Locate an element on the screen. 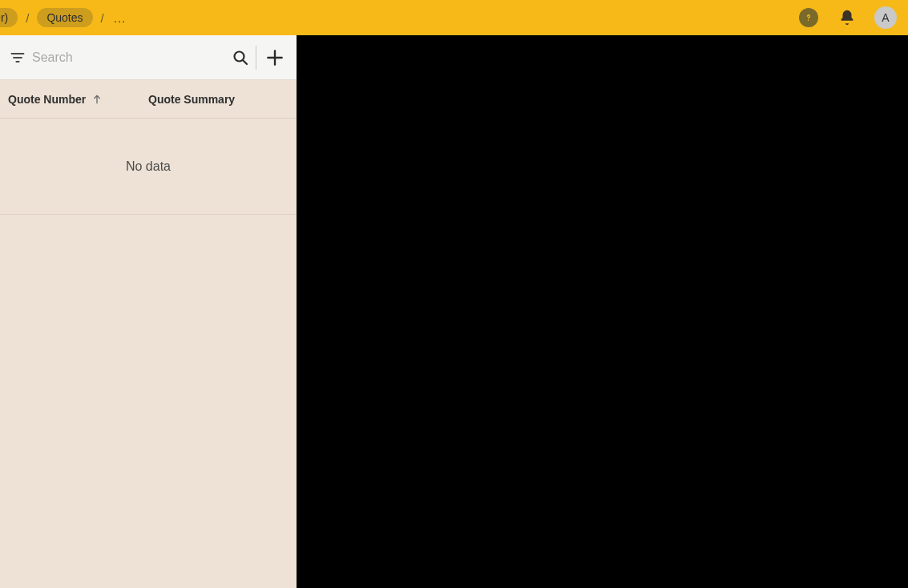  search-bar is located at coordinates (148, 58).